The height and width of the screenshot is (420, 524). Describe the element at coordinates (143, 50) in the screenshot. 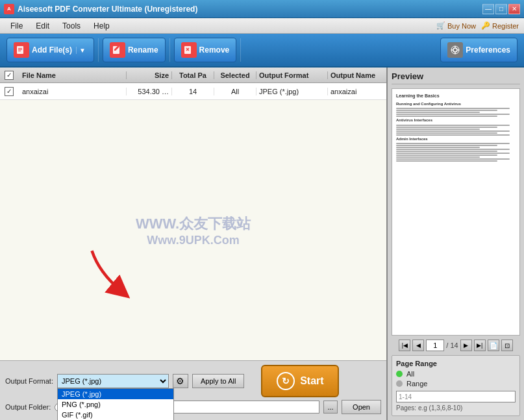

I see `rename-label: Rename` at that location.